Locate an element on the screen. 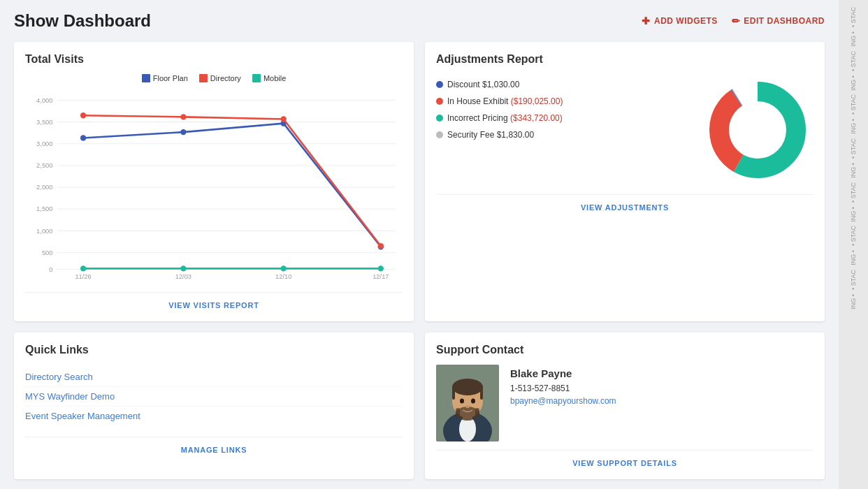  add-widgets-button: ✚ ADD WIDGETS is located at coordinates (679, 21).